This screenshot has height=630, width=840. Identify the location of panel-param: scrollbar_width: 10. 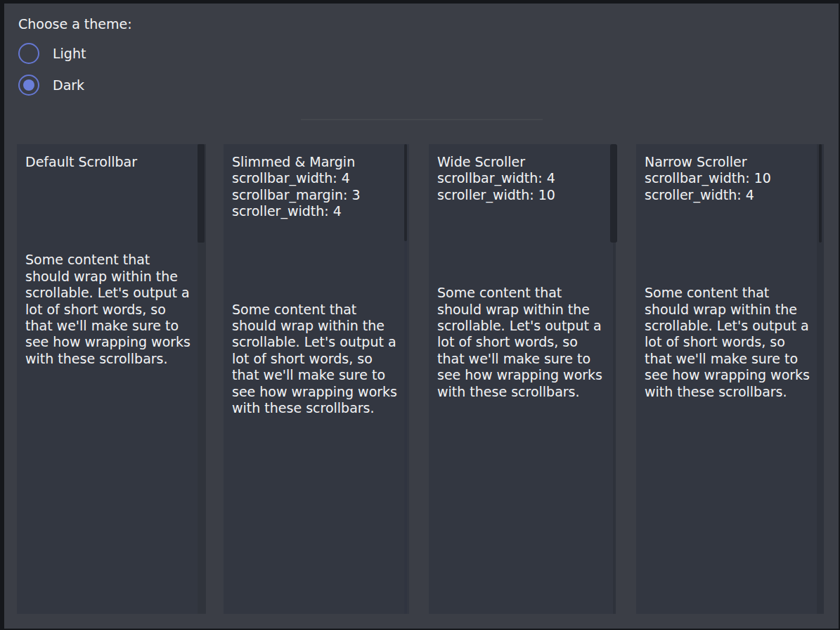
(730, 179).